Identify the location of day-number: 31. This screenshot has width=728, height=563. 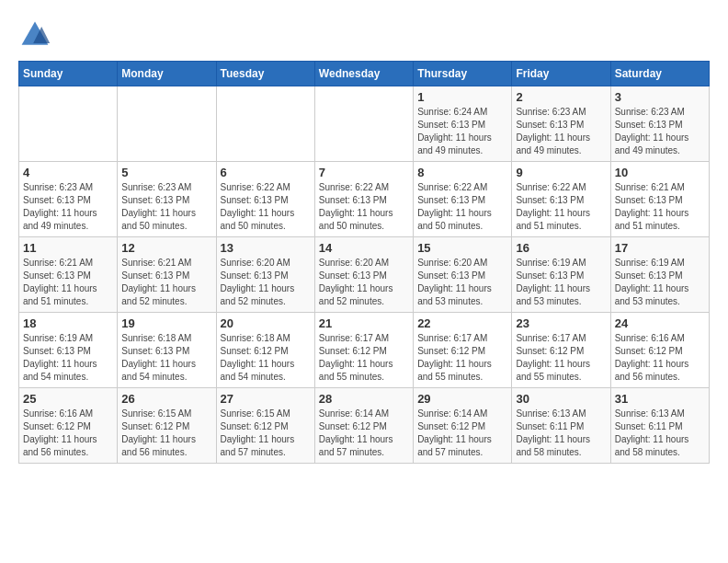
(660, 399).